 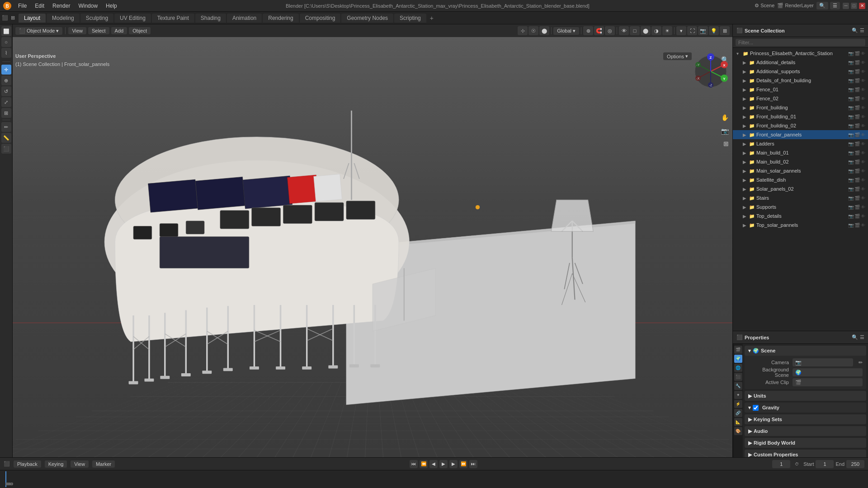 I want to click on scene-search: 🔍, so click(x=822, y=5).